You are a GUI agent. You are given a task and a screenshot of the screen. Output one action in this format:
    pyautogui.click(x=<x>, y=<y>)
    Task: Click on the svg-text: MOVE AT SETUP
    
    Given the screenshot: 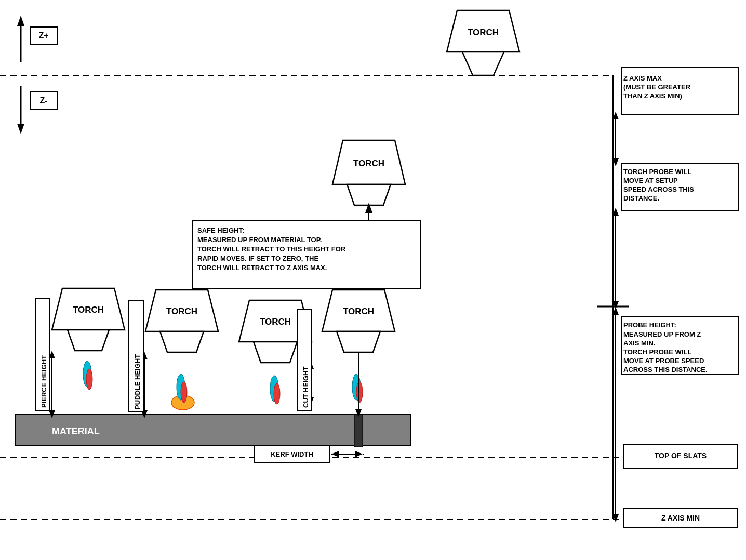 What is the action you would take?
    pyautogui.click(x=650, y=181)
    